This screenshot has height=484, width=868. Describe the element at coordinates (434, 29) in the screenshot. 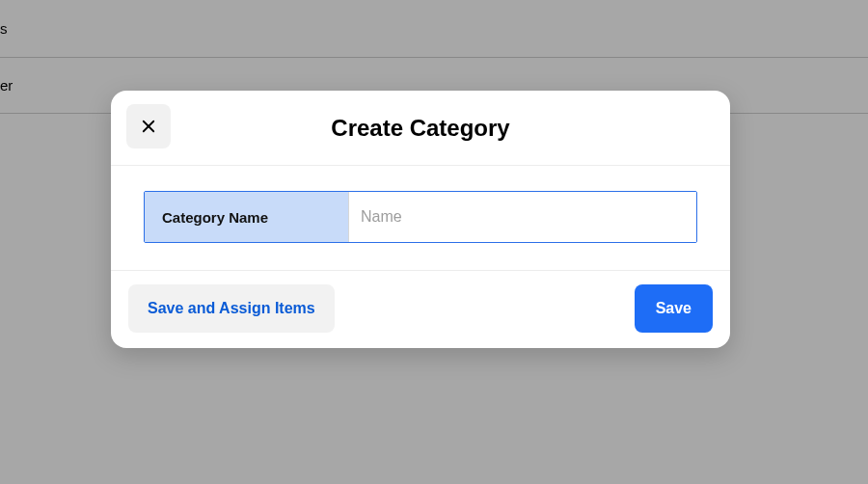

I see `background-row: s` at that location.